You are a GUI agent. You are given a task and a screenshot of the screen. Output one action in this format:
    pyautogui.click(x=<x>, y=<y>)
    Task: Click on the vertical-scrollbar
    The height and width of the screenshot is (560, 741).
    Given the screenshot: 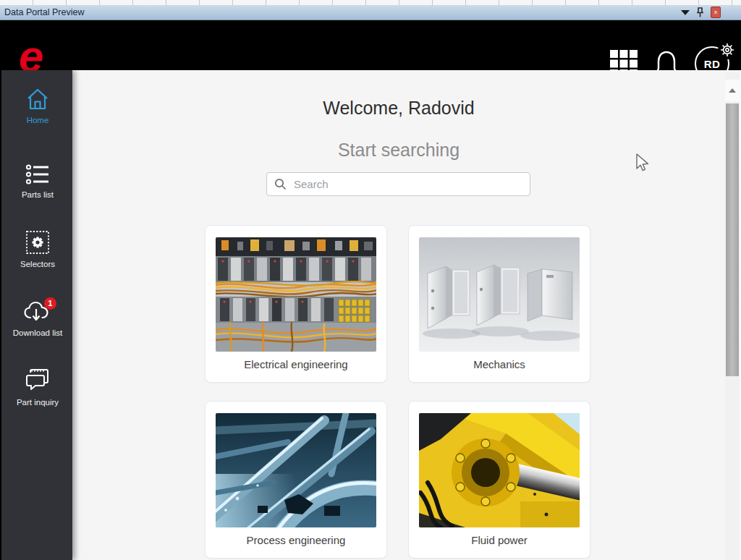 What is the action you would take?
    pyautogui.click(x=732, y=316)
    